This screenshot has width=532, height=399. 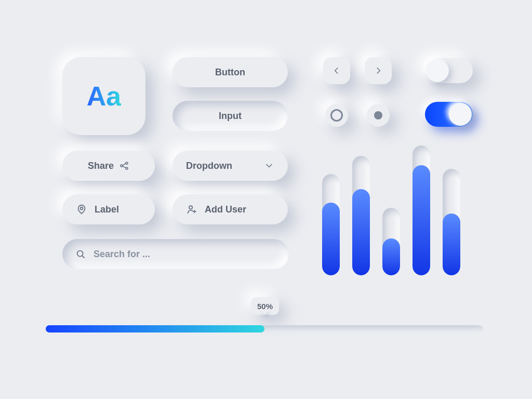 What do you see at coordinates (230, 116) in the screenshot?
I see `input-placeholder: Input` at bounding box center [230, 116].